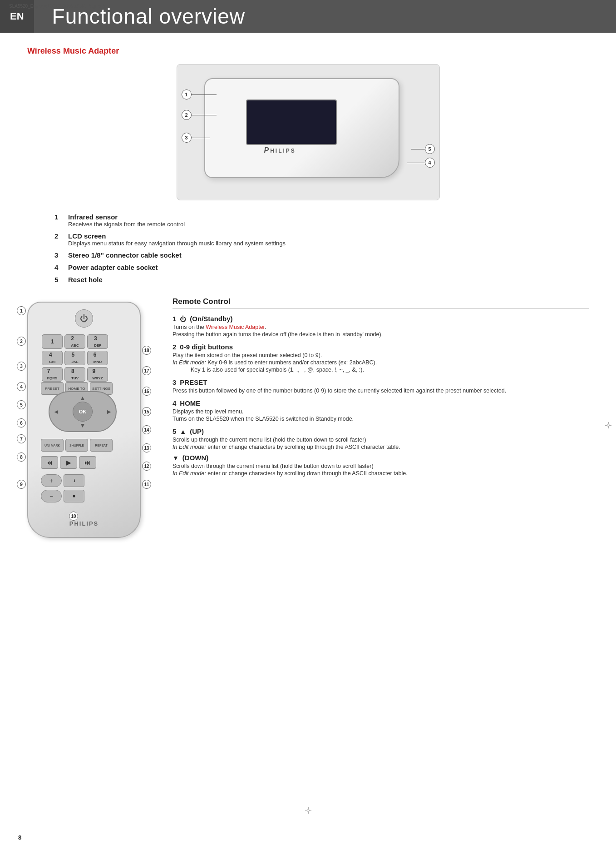 The width and height of the screenshot is (616, 850). I want to click on remote-callout-16: 16, so click(147, 391).